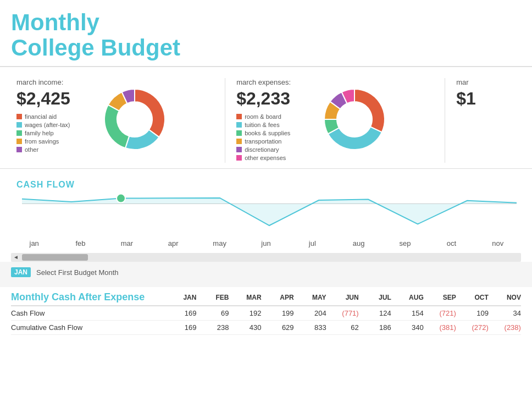 The image size is (532, 413). I want to click on month-label: mar, so click(127, 243).